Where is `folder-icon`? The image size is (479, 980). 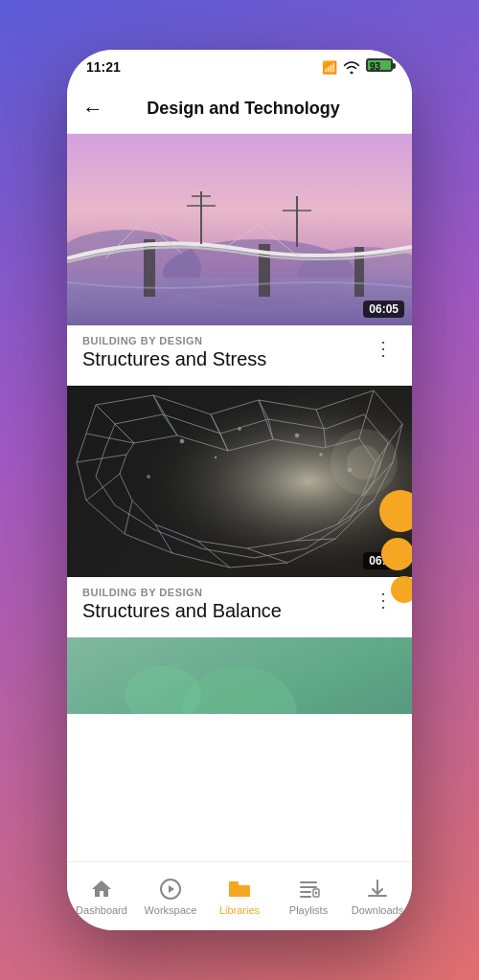 folder-icon is located at coordinates (240, 889).